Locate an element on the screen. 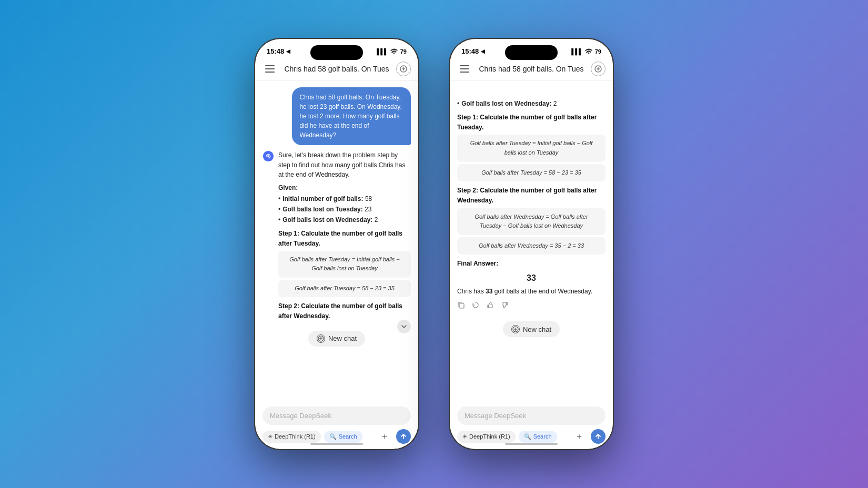  new-chat-label-1: New chat is located at coordinates (342, 339).